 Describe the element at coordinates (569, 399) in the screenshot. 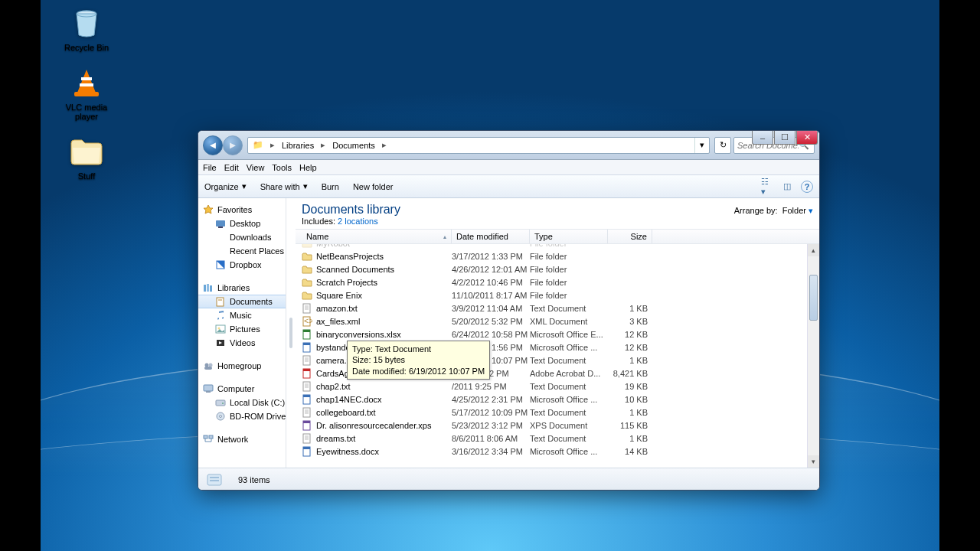

I see `file-type: Microsoft Office ...` at that location.